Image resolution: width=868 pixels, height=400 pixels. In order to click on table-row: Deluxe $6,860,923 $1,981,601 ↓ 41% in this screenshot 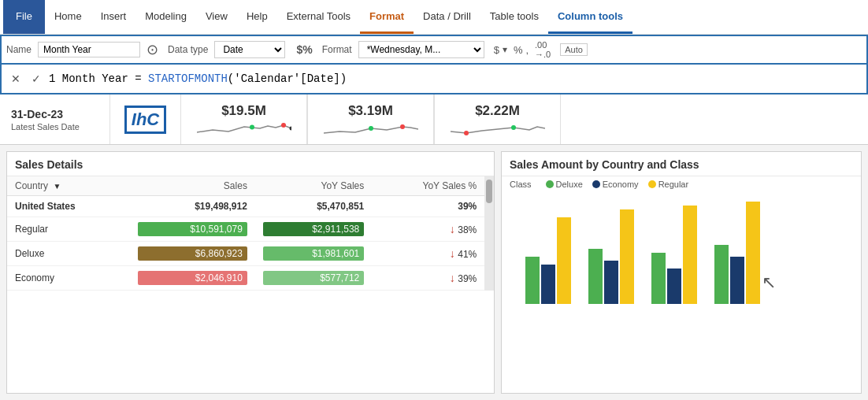, I will do `click(246, 254)`.